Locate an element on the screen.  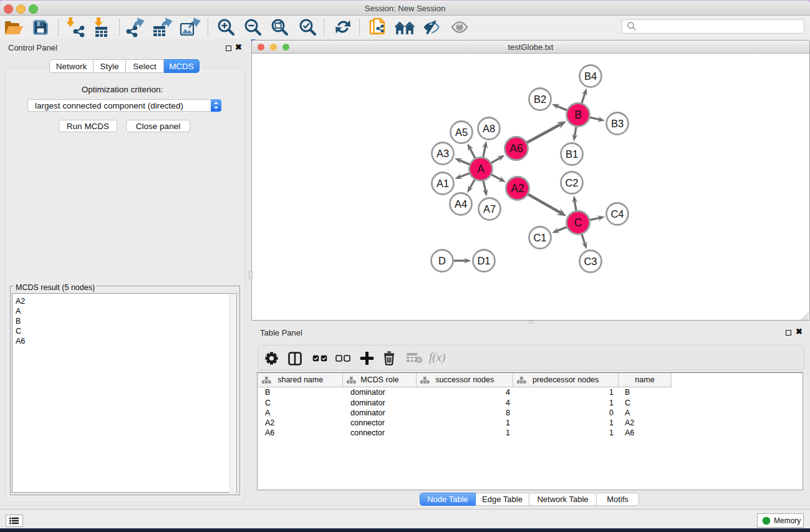
svg-text: A is located at coordinates (481, 169).